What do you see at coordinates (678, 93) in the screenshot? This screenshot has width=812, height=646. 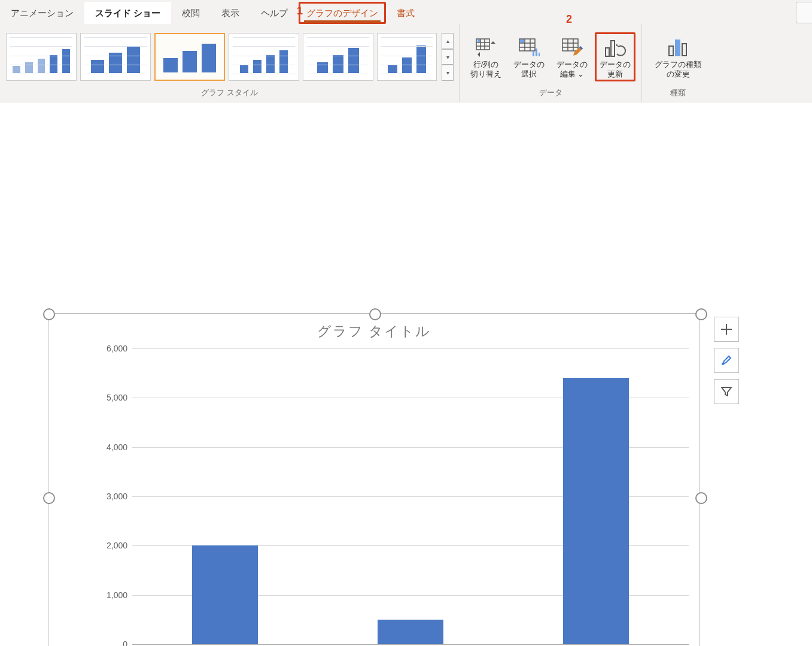 I see `group-label-type: 種類` at bounding box center [678, 93].